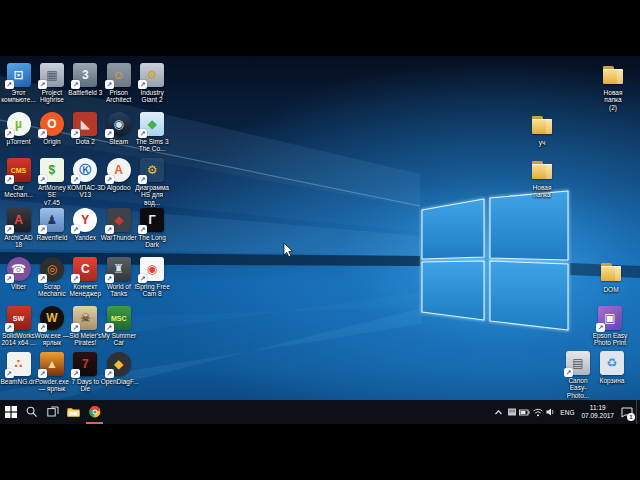 The image size is (640, 480). Describe the element at coordinates (512, 412) in the screenshot. I see `app-window-icon` at that location.